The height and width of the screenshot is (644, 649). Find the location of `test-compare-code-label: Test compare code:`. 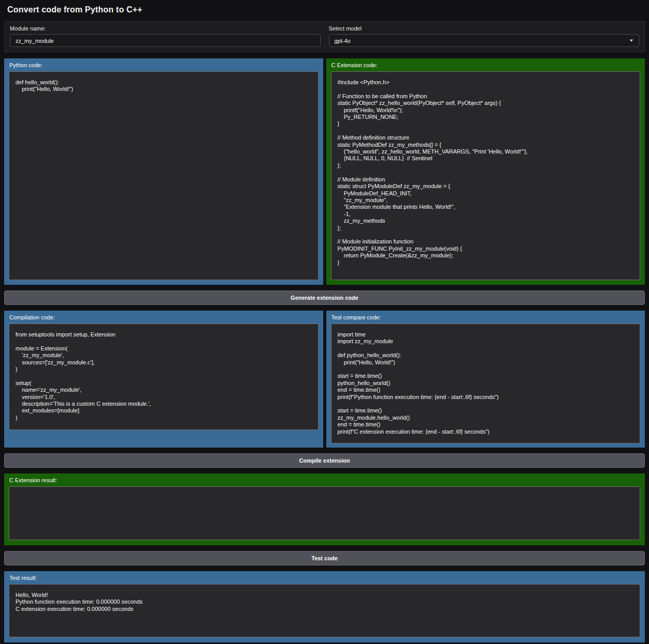

test-compare-code-label: Test compare code: is located at coordinates (486, 317).